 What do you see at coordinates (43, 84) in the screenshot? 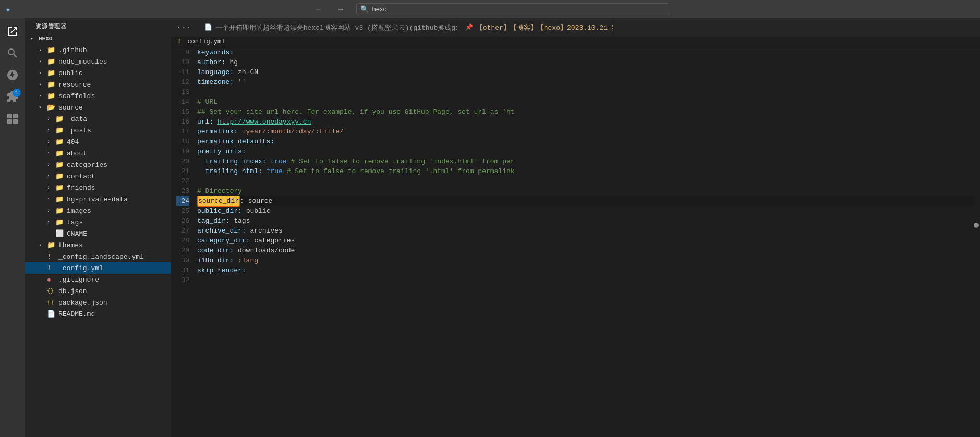
I see `resource-arrow: ›` at bounding box center [43, 84].